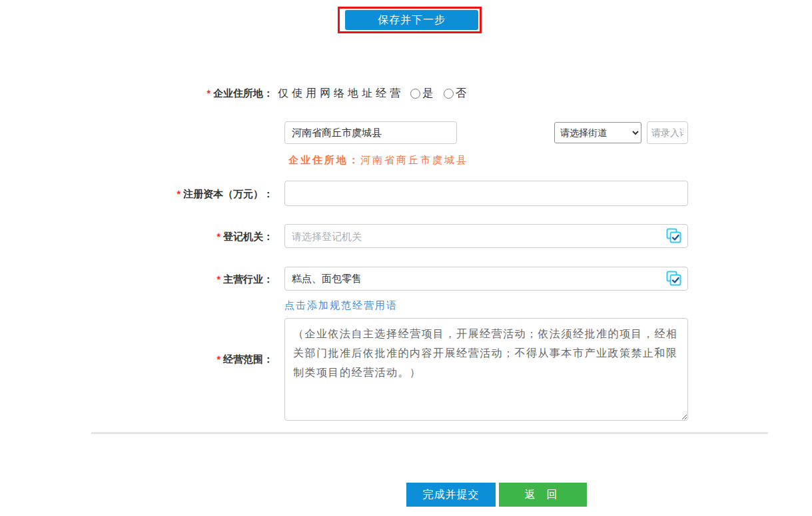  Describe the element at coordinates (416, 93) in the screenshot. I see `radio-yes-input` at that location.